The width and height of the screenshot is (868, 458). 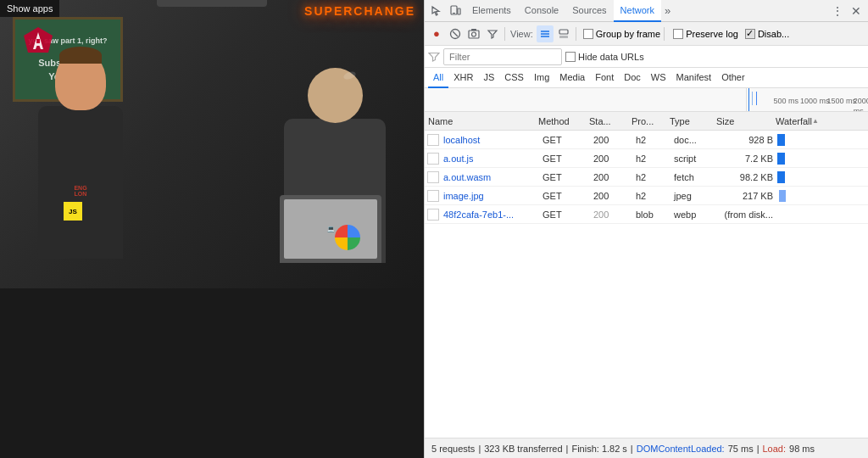 I want to click on cell-type-3: jpeg, so click(x=693, y=196).